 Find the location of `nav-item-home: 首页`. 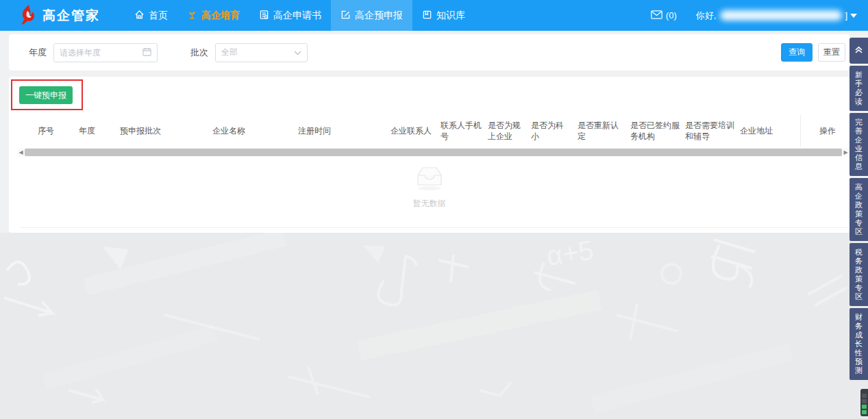

nav-item-home: 首页 is located at coordinates (151, 15).